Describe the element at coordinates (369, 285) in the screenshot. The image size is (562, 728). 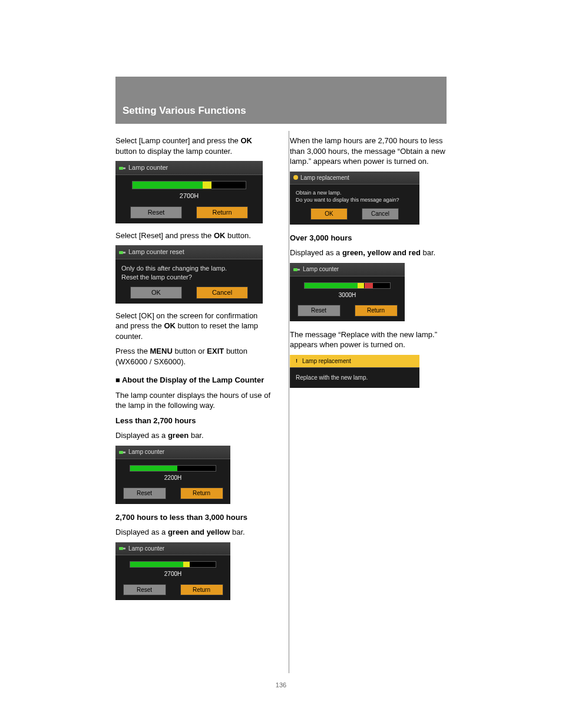
I see `bar-red` at that location.